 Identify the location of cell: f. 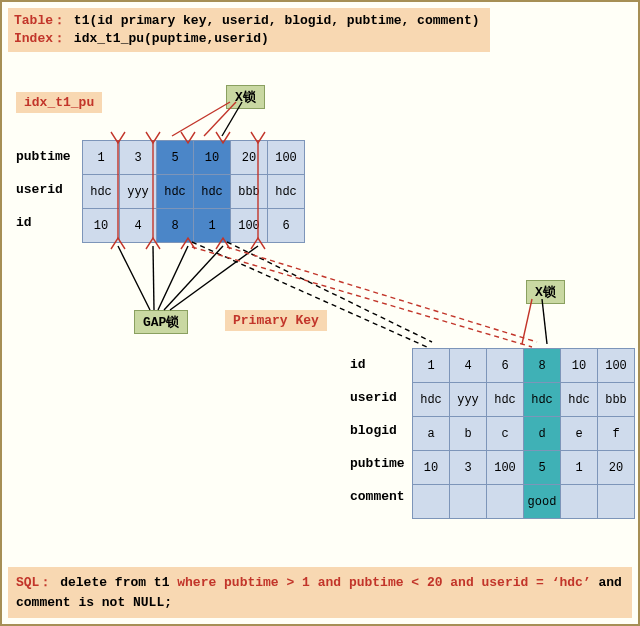
(616, 434).